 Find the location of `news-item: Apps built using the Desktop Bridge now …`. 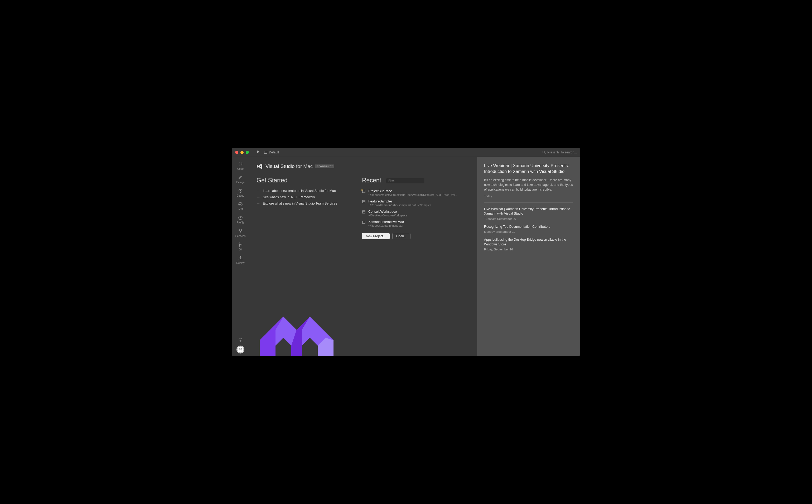

news-item: Apps built using the Desktop Bridge now … is located at coordinates (529, 244).